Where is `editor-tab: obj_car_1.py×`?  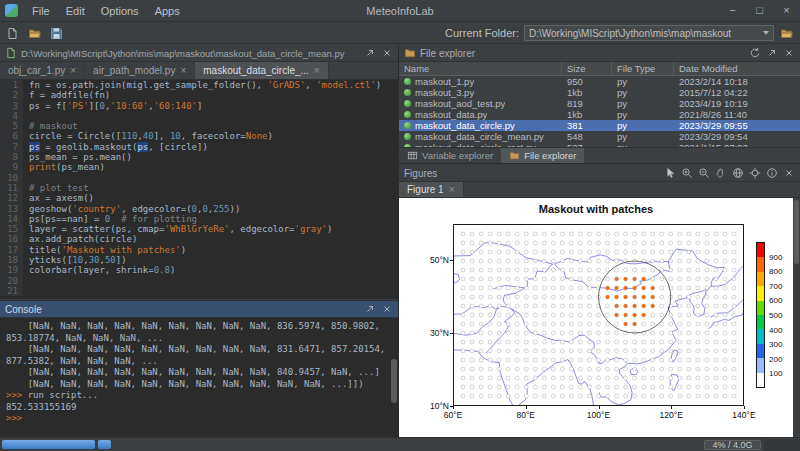
editor-tab: obj_car_1.py× is located at coordinates (42, 70).